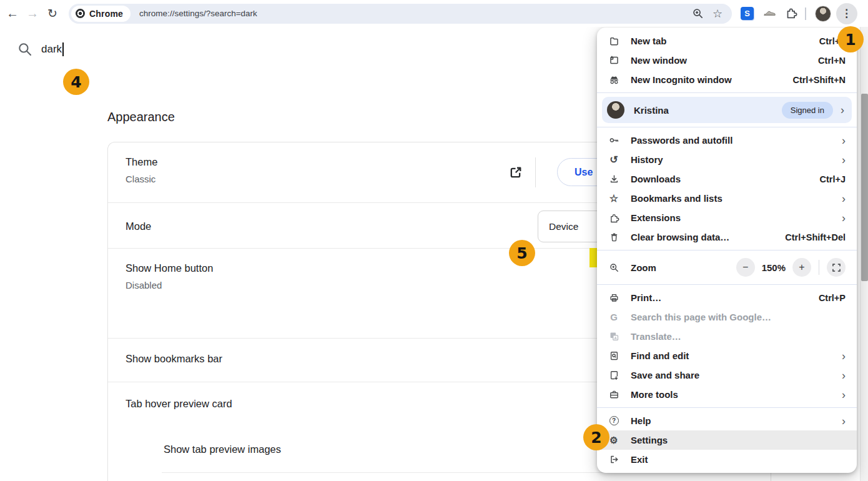 The height and width of the screenshot is (481, 868). I want to click on puzzle-icon, so click(614, 217).